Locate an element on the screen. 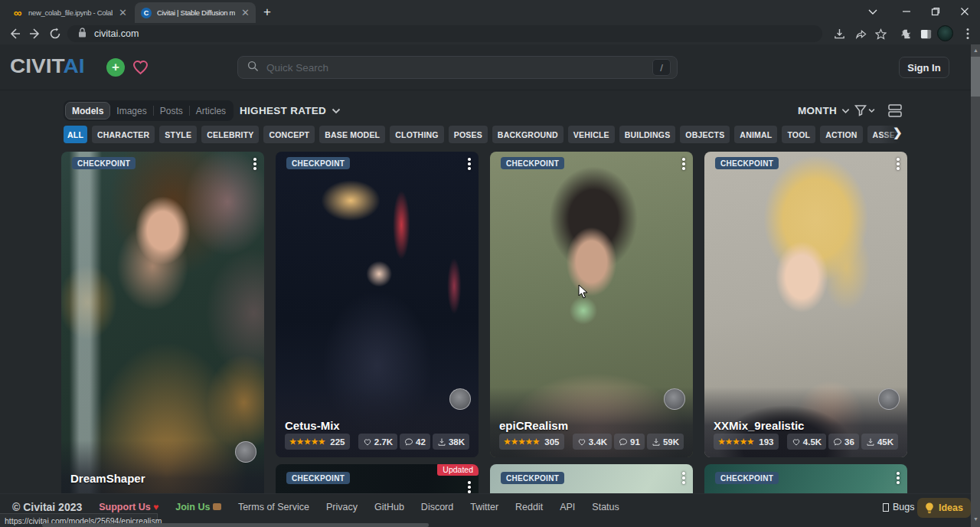  back-icon is located at coordinates (15, 35).